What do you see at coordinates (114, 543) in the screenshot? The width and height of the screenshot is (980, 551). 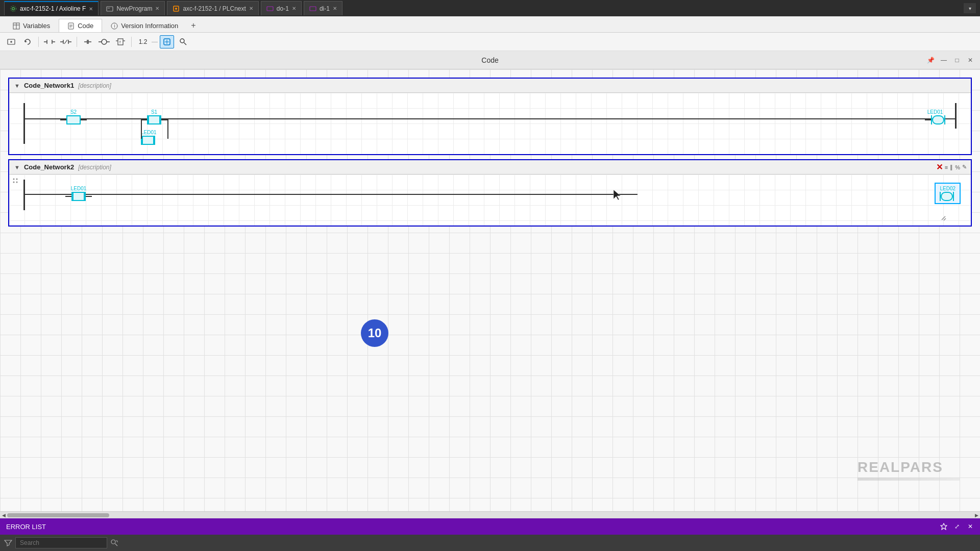 I see `search-filter-icon` at bounding box center [114, 543].